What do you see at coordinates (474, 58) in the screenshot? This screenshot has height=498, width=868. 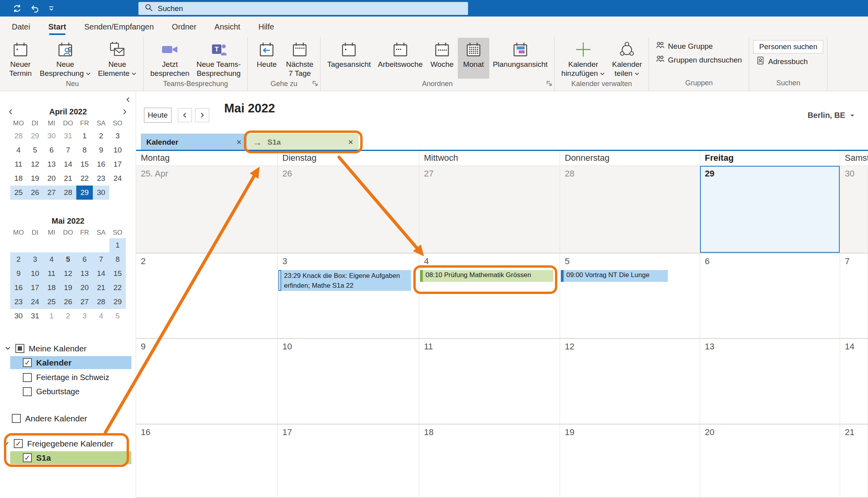 I see `monat-button: Monat` at bounding box center [474, 58].